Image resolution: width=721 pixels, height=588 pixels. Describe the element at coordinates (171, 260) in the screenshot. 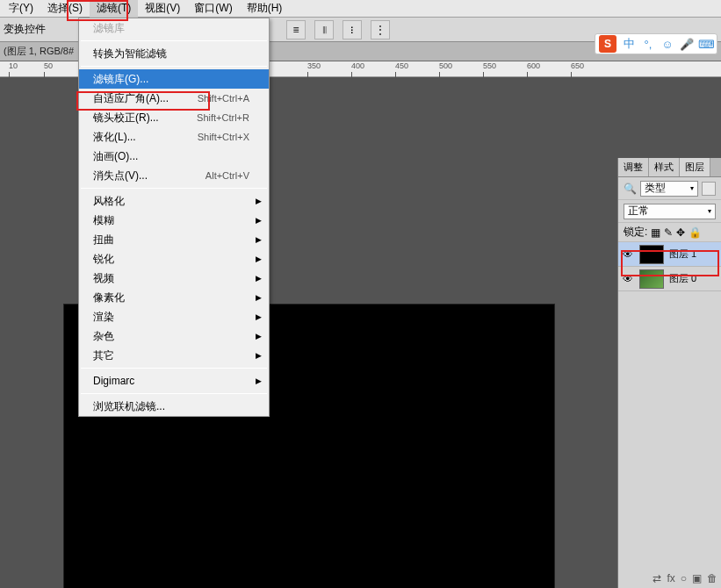

I see `menu-item-label: 锐化` at that location.